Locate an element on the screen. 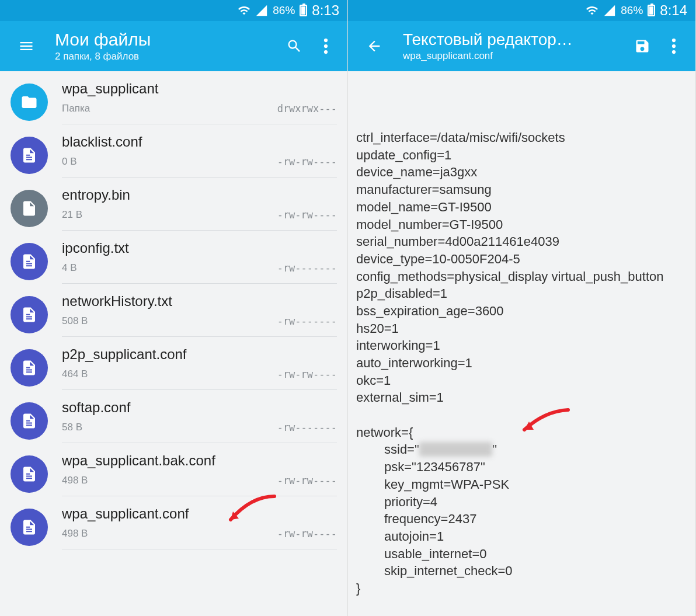  file-size: 508 B is located at coordinates (75, 321).